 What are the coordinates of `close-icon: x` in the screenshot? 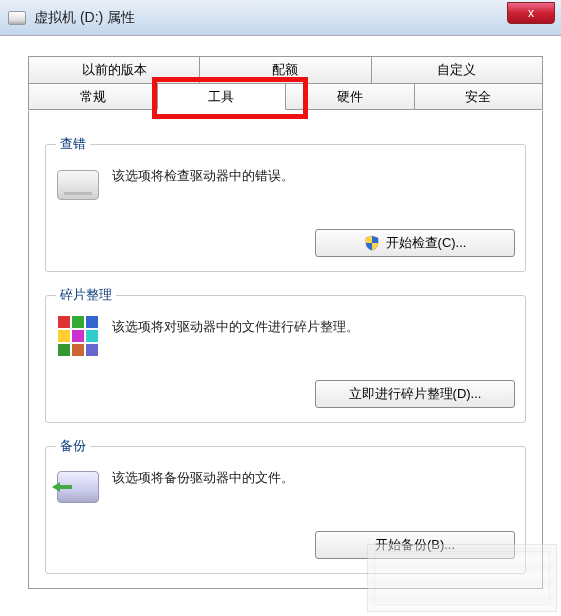 It's located at (531, 13).